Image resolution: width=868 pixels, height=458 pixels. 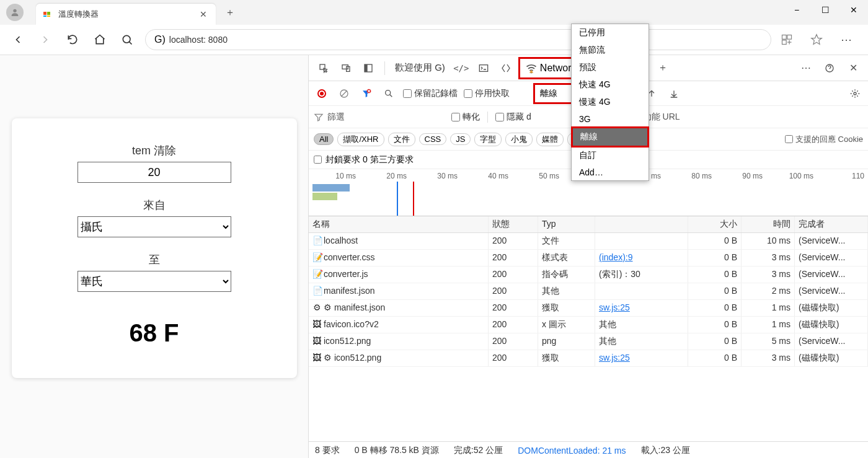 What do you see at coordinates (324, 68) in the screenshot?
I see `inspect-element-icon` at bounding box center [324, 68].